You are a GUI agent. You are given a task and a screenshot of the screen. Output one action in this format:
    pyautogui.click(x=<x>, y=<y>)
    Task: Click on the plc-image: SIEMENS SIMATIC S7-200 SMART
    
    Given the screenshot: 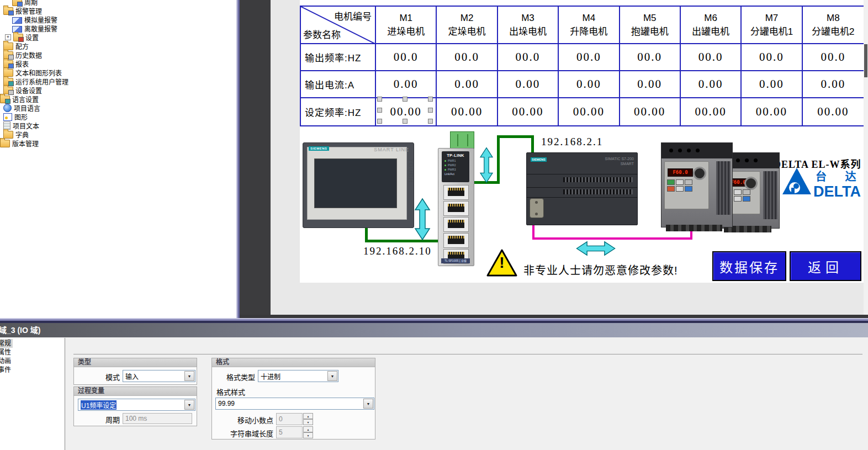 What is the action you would take?
    pyautogui.click(x=582, y=189)
    